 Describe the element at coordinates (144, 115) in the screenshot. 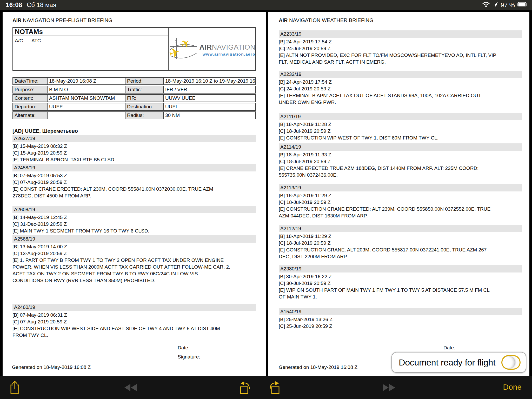

I see `info-label: Radius:` at that location.